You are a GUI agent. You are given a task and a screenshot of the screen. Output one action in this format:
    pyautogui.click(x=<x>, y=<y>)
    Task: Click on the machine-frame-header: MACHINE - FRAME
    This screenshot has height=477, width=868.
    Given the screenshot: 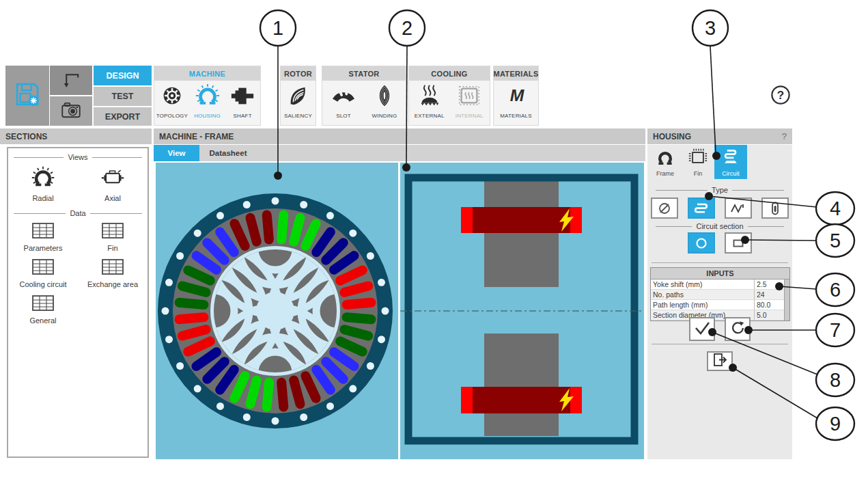 What is the action you would take?
    pyautogui.click(x=400, y=137)
    